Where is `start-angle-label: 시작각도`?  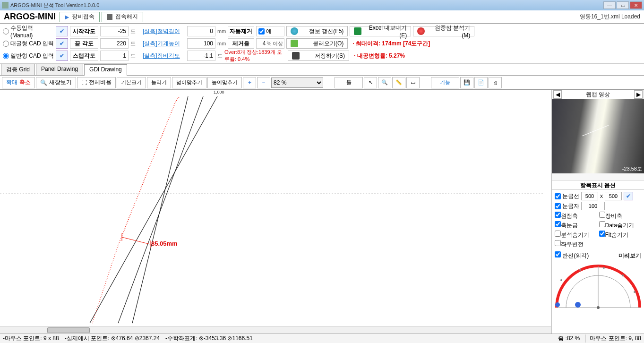 start-angle-label: 시작각도 is located at coordinates (84, 31).